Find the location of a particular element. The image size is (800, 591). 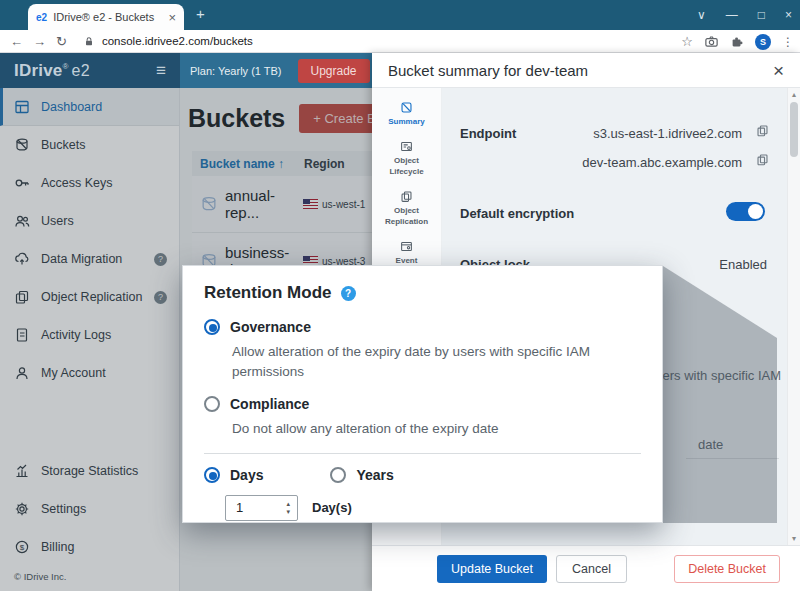

maximize-icon: □ is located at coordinates (762, 15).